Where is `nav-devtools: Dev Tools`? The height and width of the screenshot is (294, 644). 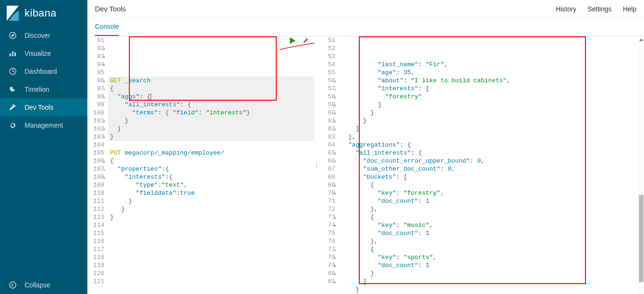
nav-devtools: Dev Tools is located at coordinates (43, 107).